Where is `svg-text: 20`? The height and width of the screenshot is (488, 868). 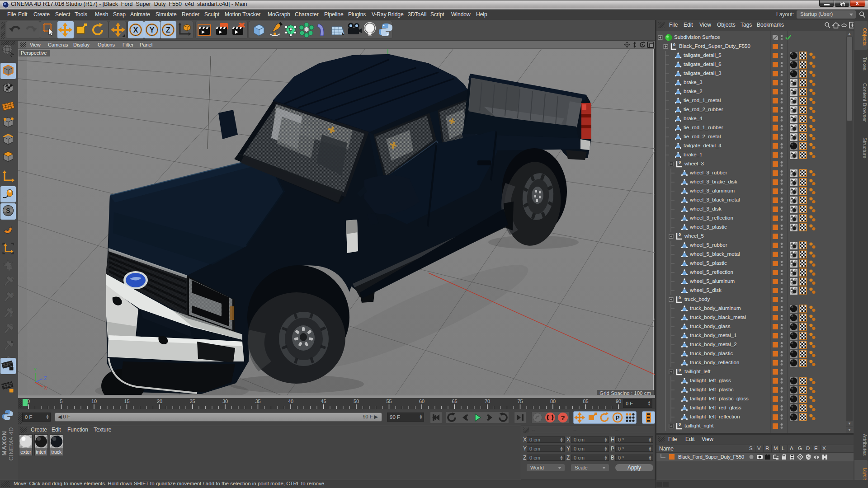 svg-text: 20 is located at coordinates (160, 401).